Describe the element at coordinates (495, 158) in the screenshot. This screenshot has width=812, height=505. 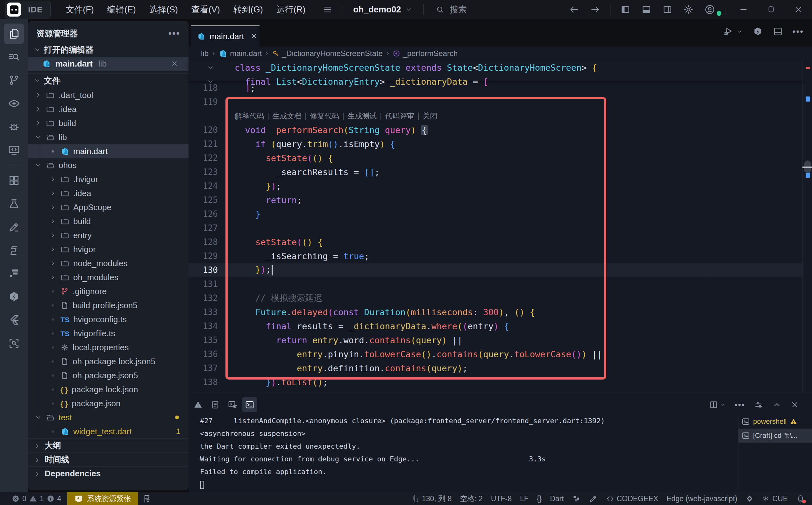
I see `code-line-122: 122 setState(() {` at that location.